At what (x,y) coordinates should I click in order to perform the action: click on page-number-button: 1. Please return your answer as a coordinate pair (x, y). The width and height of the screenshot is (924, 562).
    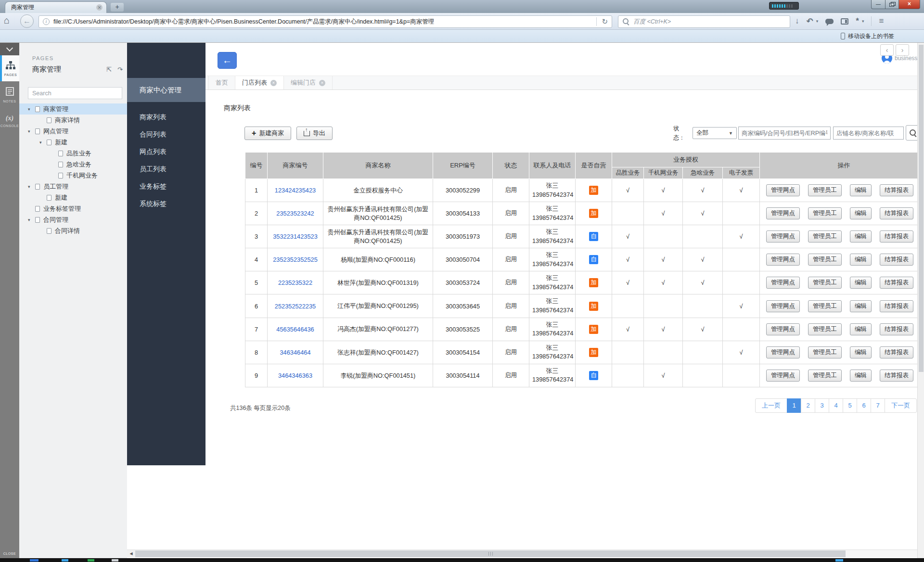
    Looking at the image, I should click on (794, 406).